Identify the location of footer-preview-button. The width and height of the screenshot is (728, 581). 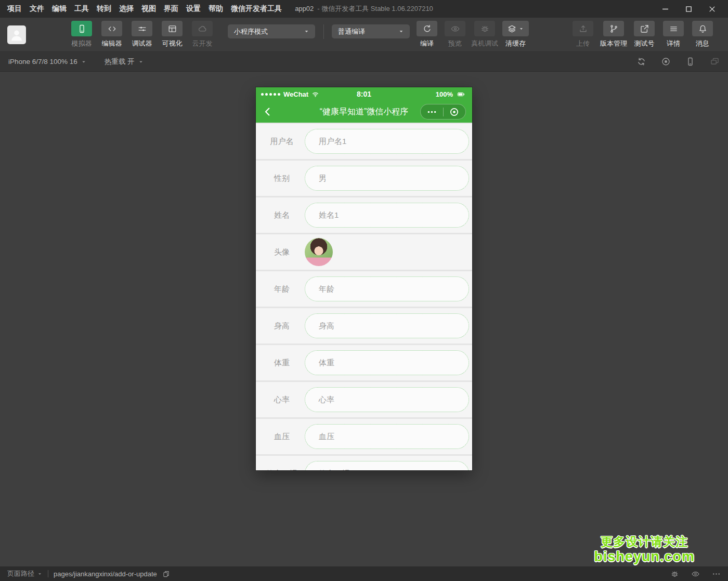
(696, 574).